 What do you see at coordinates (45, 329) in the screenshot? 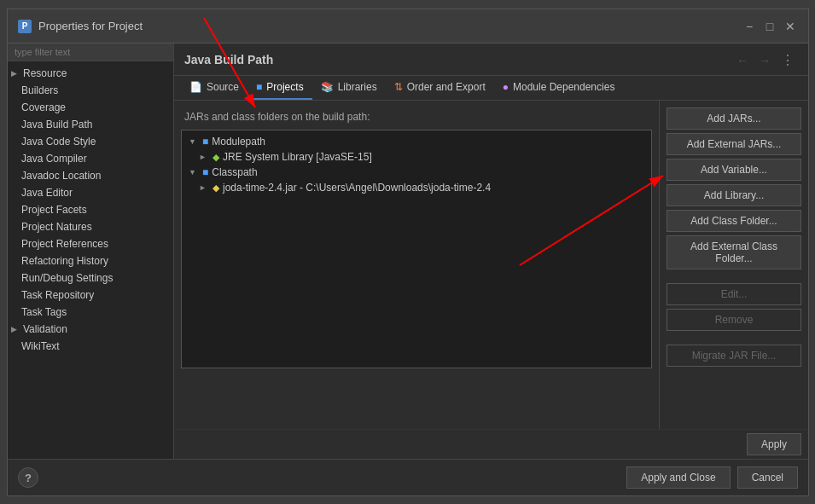
I see `sidebar-label-validation: Validation` at bounding box center [45, 329].